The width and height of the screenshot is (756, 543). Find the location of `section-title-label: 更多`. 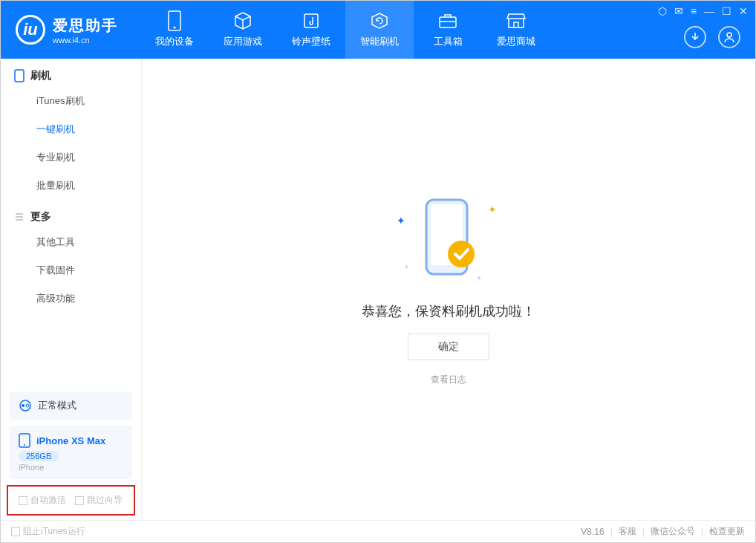

section-title-label: 更多 is located at coordinates (41, 217).